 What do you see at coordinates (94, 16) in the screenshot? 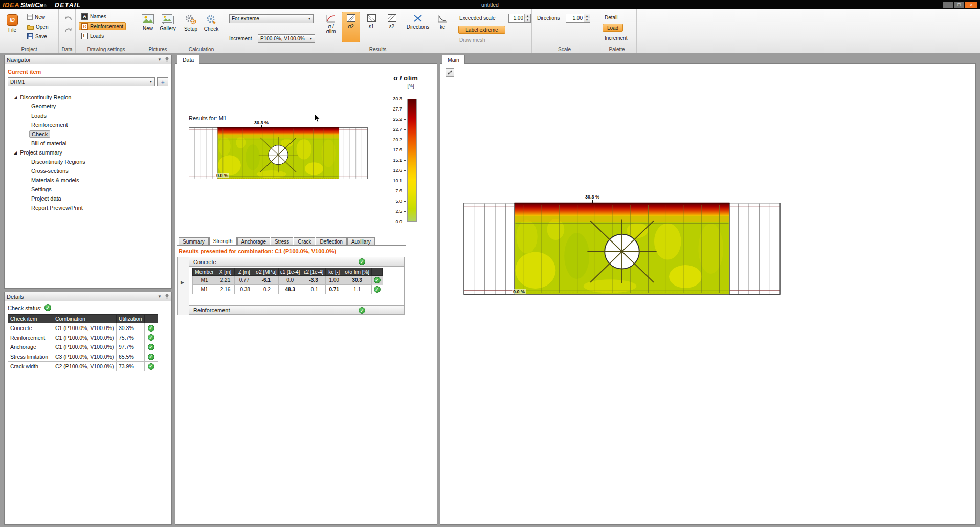
I see `names-toggle: A Names` at bounding box center [94, 16].